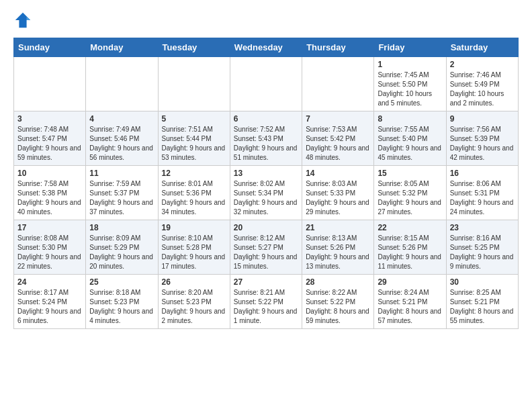  What do you see at coordinates (122, 119) in the screenshot?
I see `day-number: 4` at bounding box center [122, 119].